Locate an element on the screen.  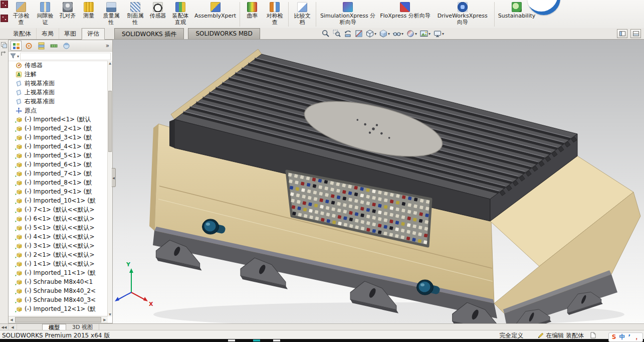
featuremanager-tree-tab-icon is located at coordinates (16, 46).